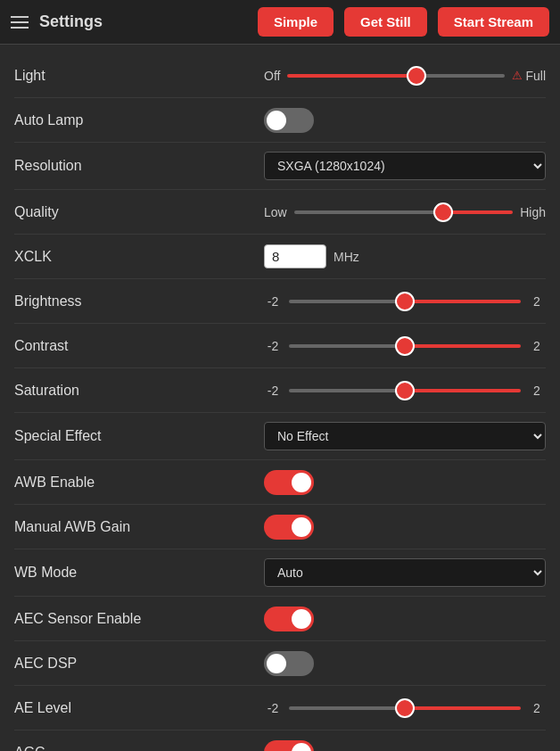 The image size is (560, 751). Describe the element at coordinates (139, 346) in the screenshot. I see `label-contrast: Contrast` at that location.